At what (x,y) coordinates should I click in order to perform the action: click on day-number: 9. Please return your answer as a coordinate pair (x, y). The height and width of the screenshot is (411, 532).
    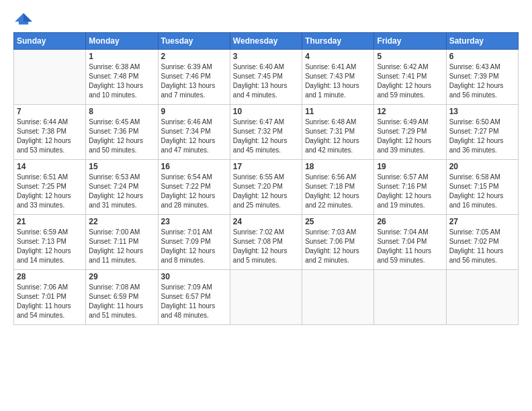
    Looking at the image, I should click on (194, 111).